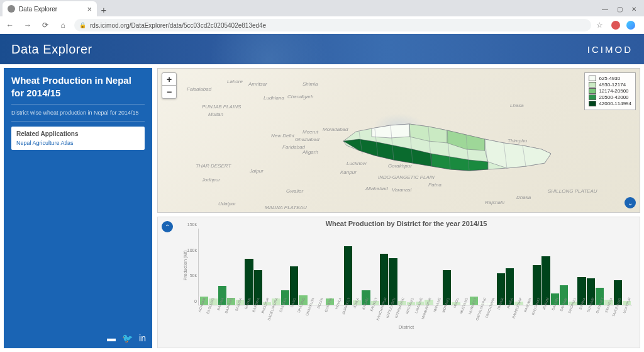 The width and height of the screenshot is (644, 352). I want to click on maximize-button: ▢, so click(620, 9).